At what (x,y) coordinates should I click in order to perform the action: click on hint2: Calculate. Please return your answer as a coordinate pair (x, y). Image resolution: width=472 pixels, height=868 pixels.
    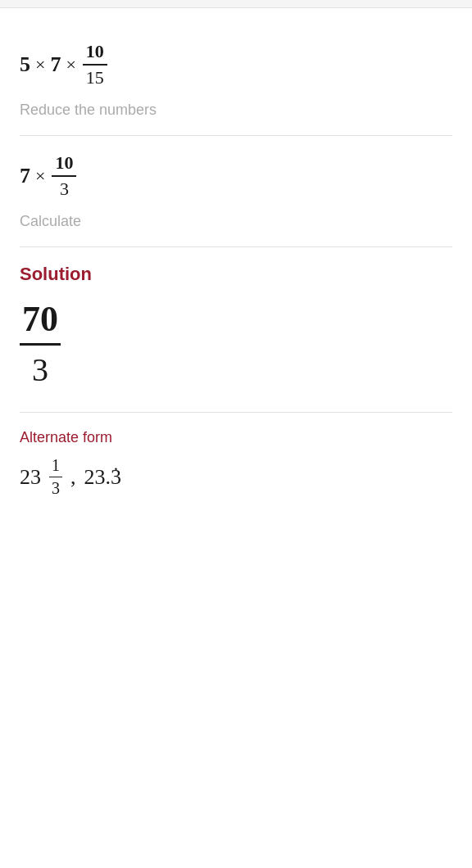
    Looking at the image, I should click on (236, 221).